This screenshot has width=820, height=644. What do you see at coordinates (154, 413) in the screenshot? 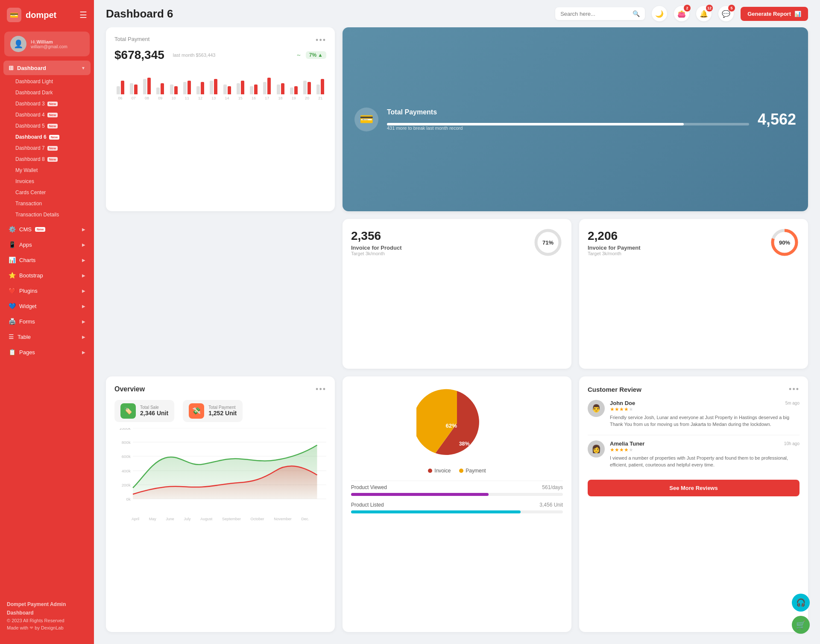
I see `total-sale-value: 2,346 Unit` at bounding box center [154, 413].